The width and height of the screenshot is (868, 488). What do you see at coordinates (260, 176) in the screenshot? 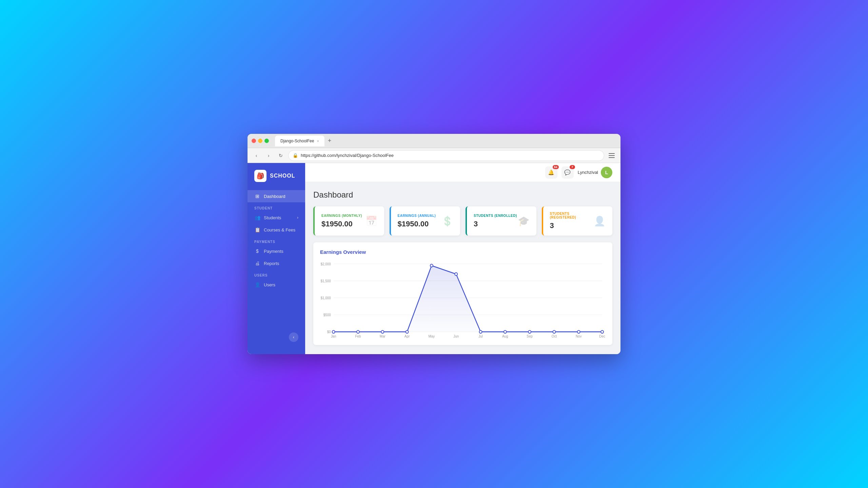
I see `logo-icon: 🎒` at bounding box center [260, 176].